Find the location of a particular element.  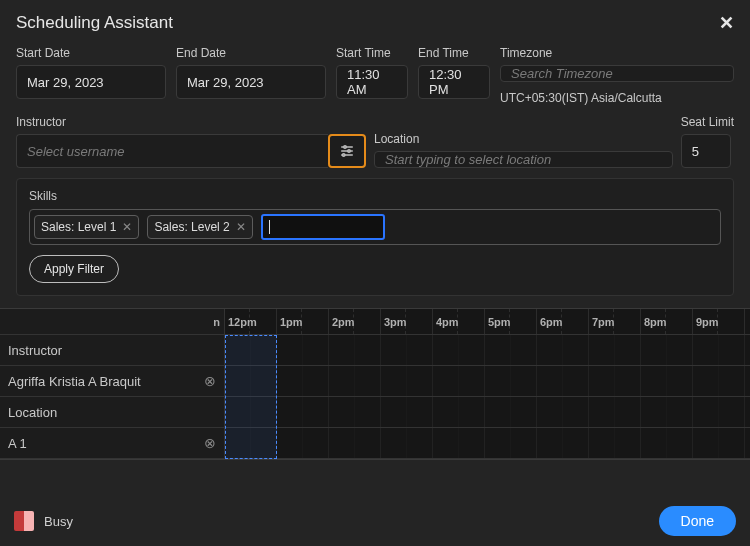

hour-header: 1pm is located at coordinates (303, 322).